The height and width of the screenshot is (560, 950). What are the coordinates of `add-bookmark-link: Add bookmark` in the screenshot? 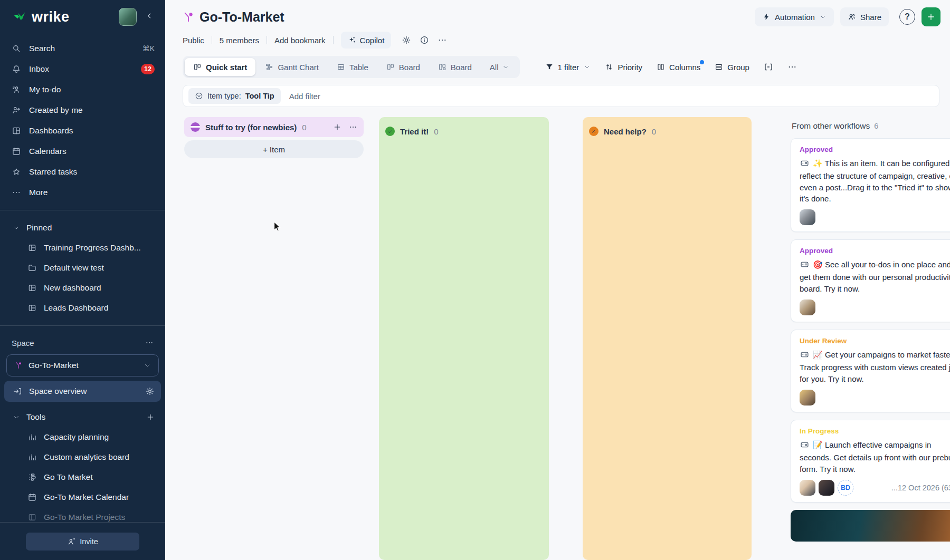 It's located at (300, 40).